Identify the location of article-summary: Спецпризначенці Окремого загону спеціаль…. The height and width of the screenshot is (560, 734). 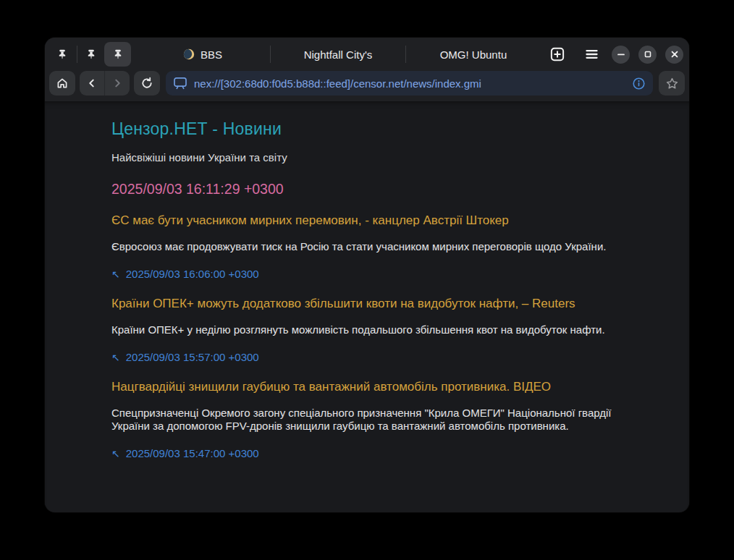
(367, 420).